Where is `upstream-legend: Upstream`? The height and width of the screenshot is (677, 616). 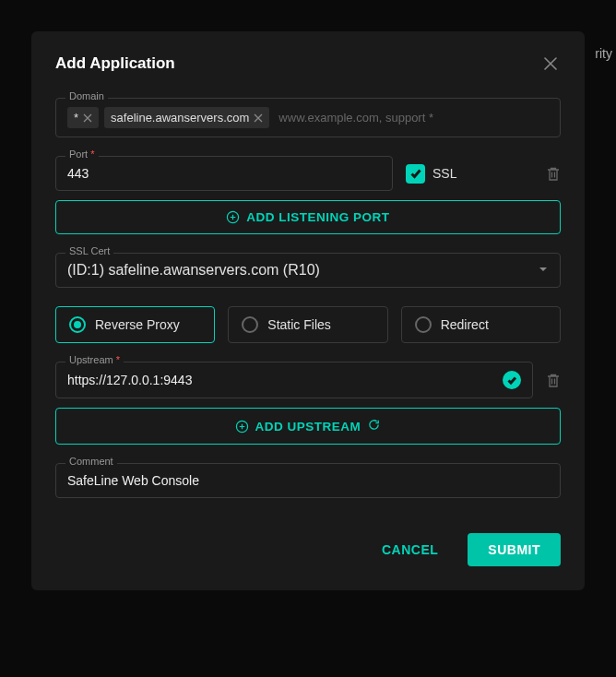
upstream-legend: Upstream is located at coordinates (94, 360).